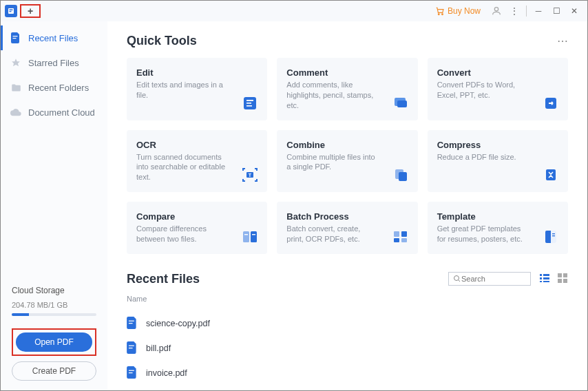 The width and height of the screenshot is (588, 391). I want to click on menu-dots-icon: ⋮, so click(514, 11).